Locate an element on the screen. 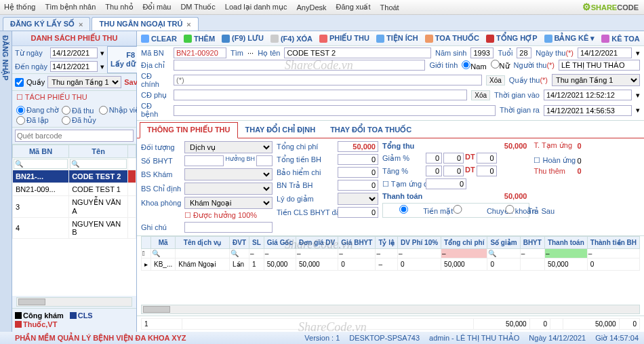  menu-item: Hệ thống is located at coordinates (20, 7).